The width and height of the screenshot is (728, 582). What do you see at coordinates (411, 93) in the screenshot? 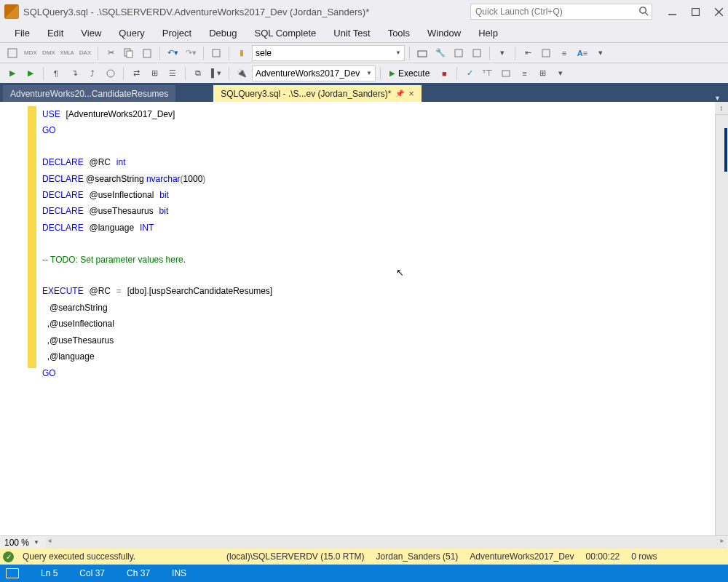
I see `close-tab-icon: ×` at bounding box center [411, 93].